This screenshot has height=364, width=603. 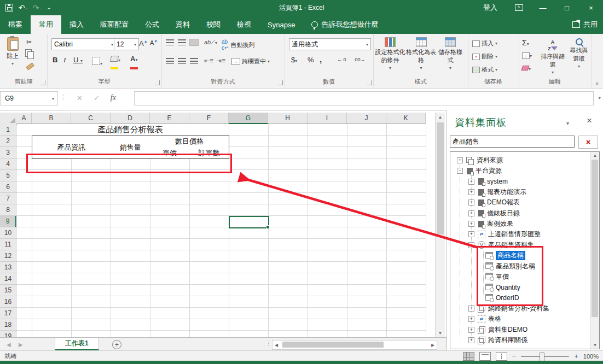 I want to click on number-format-combo: 通用格式▾, so click(x=330, y=44).